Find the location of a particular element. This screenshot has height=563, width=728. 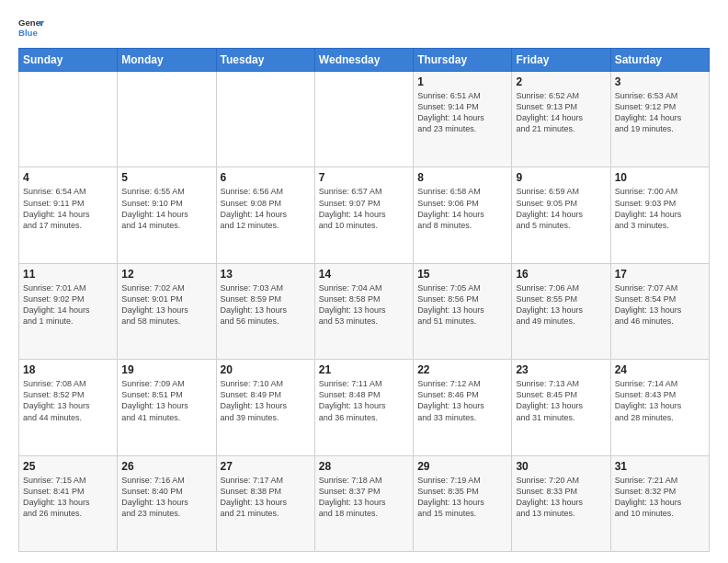

day-number: 7 is located at coordinates (364, 178).